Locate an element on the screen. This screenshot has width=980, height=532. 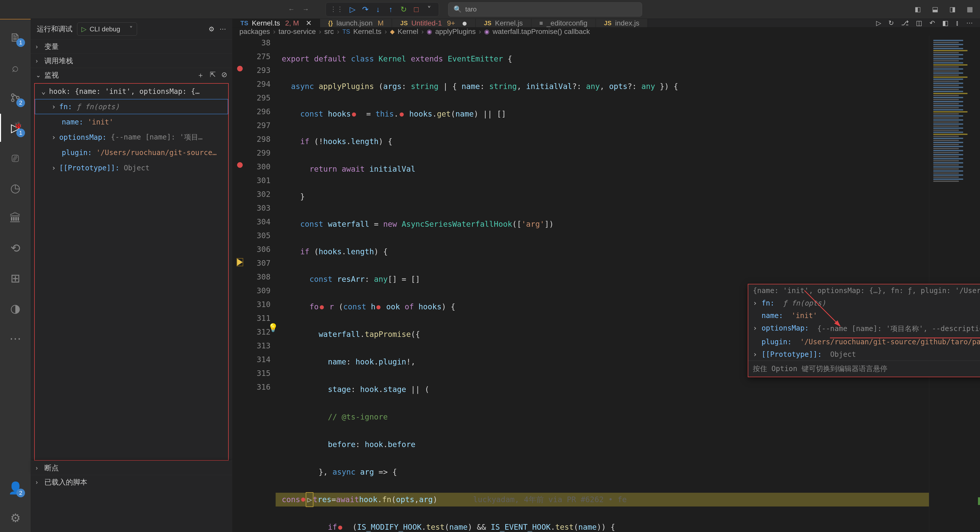
watch-val: {--name [name]: '项目… is located at coordinates (157, 137).